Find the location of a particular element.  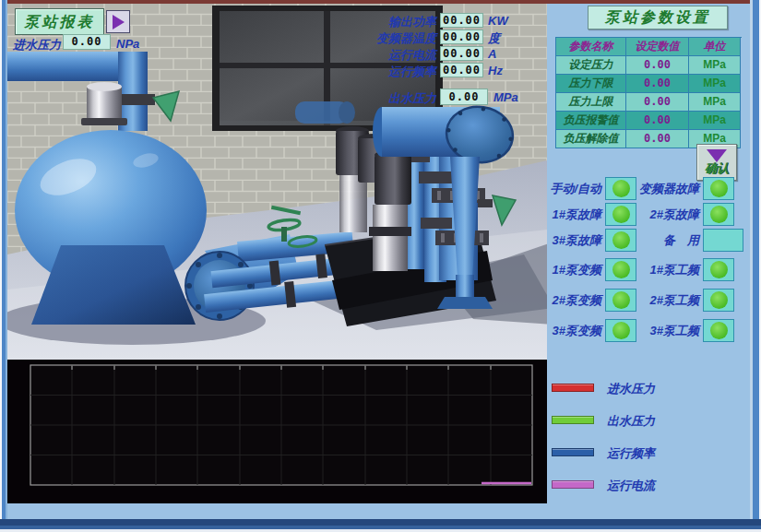

status-label: 手动/自动 is located at coordinates (576, 189).